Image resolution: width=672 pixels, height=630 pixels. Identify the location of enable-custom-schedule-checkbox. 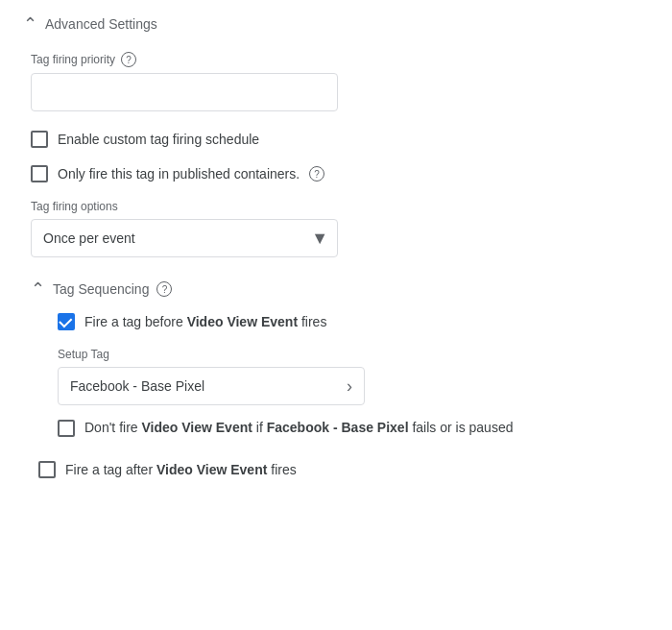
(39, 139).